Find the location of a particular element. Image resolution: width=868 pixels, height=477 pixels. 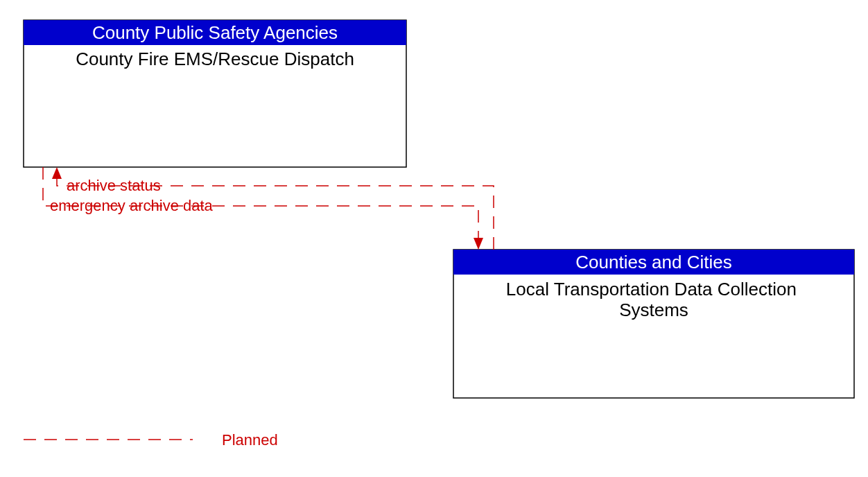

legend: Planned is located at coordinates (151, 440).